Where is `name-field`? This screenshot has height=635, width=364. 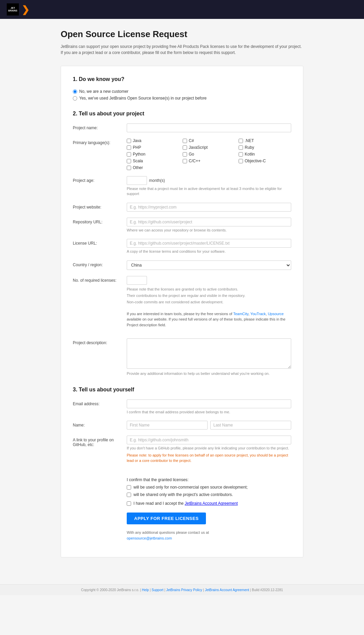
name-field is located at coordinates (209, 425).